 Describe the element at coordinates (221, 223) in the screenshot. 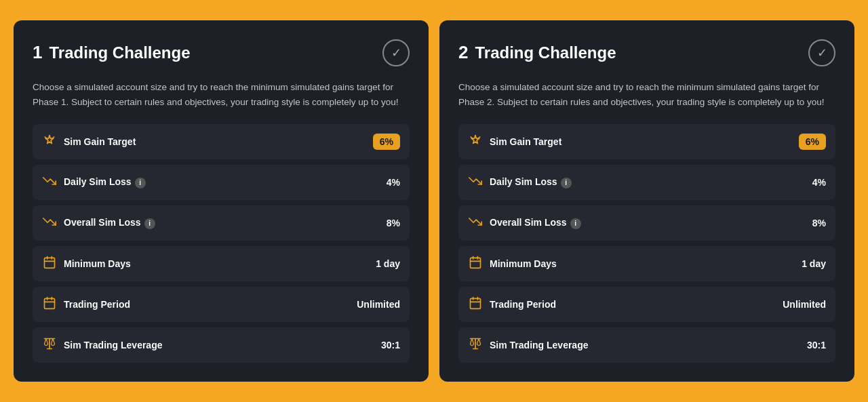

I see `row-overall-sim-loss-card-1: Overall Sim Lossi8%` at that location.